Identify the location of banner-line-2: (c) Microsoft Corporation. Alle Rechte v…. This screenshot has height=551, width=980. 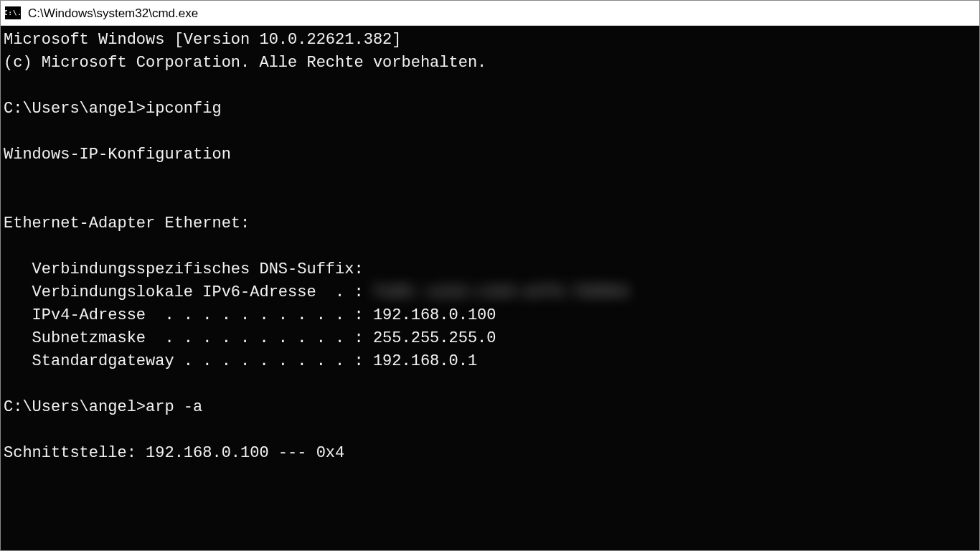
(245, 63).